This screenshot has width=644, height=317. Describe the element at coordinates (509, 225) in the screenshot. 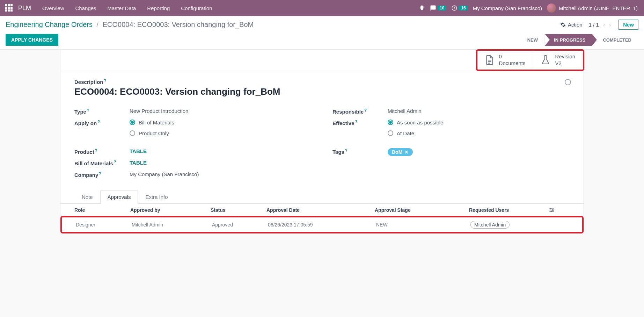

I see `cell-requested: Mitchell Admin` at that location.